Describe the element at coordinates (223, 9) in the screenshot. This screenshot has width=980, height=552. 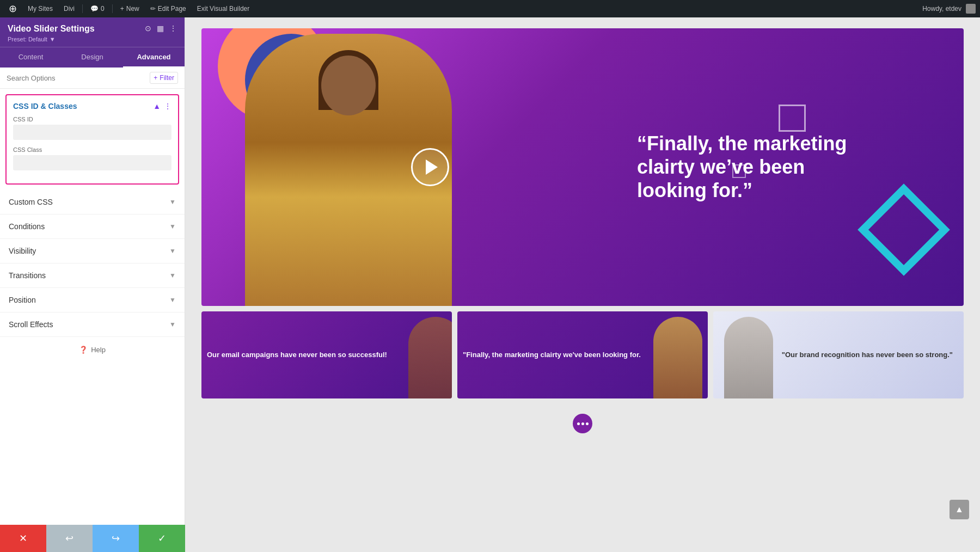
I see `admin-bar-exit-builder: Exit Visual Builder` at that location.